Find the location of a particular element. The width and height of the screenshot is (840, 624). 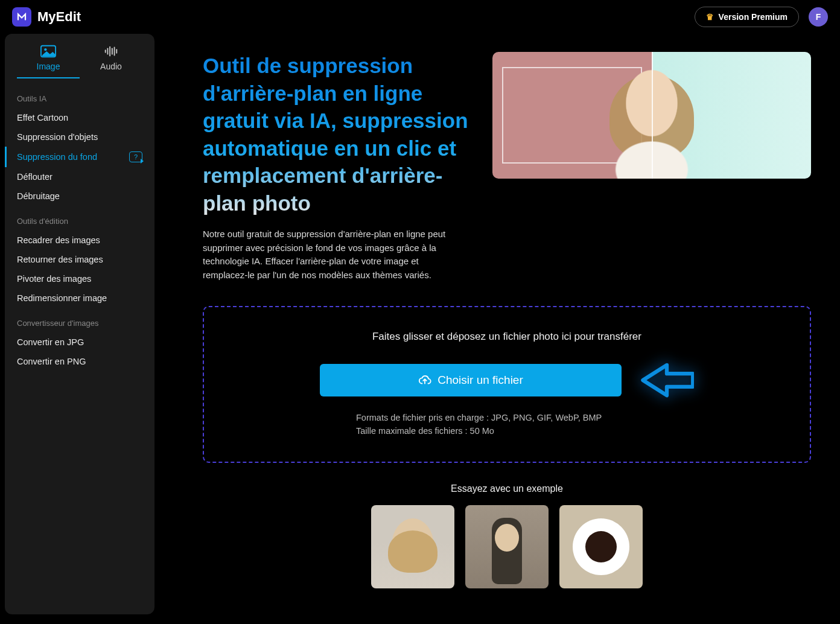

help-icon: ? is located at coordinates (136, 157).